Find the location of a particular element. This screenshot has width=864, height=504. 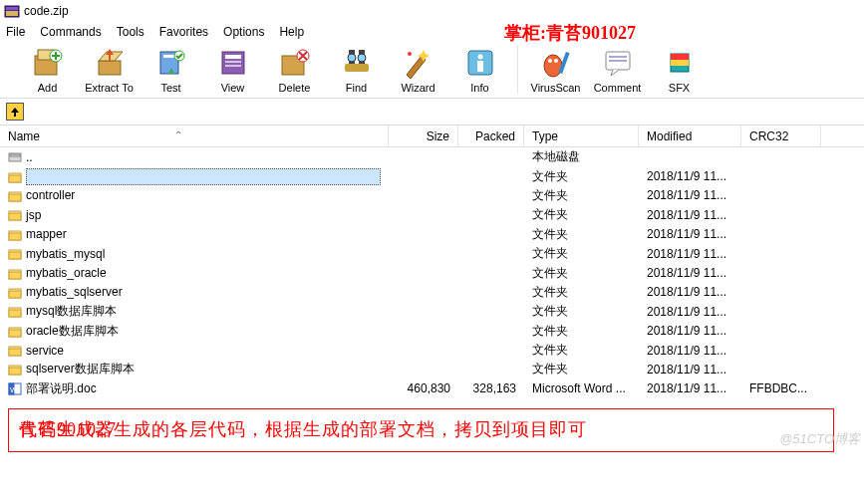

window-title: code.zip is located at coordinates (46, 11).